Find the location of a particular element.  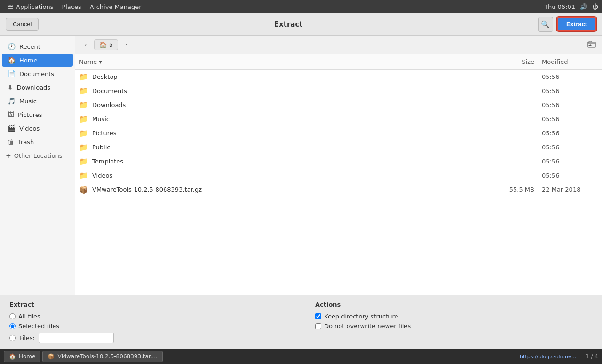

sidebar-other-locations-label: Other Locations is located at coordinates (39, 156).